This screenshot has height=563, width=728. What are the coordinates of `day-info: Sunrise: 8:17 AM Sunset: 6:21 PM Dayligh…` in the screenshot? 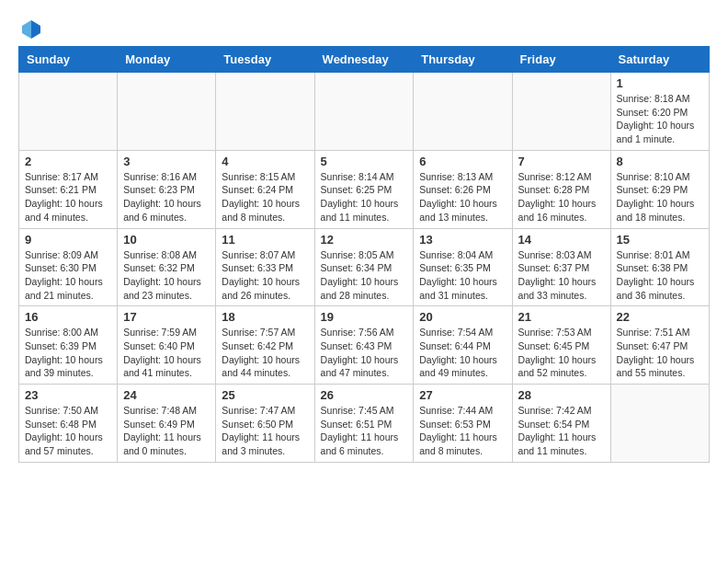 It's located at (68, 197).